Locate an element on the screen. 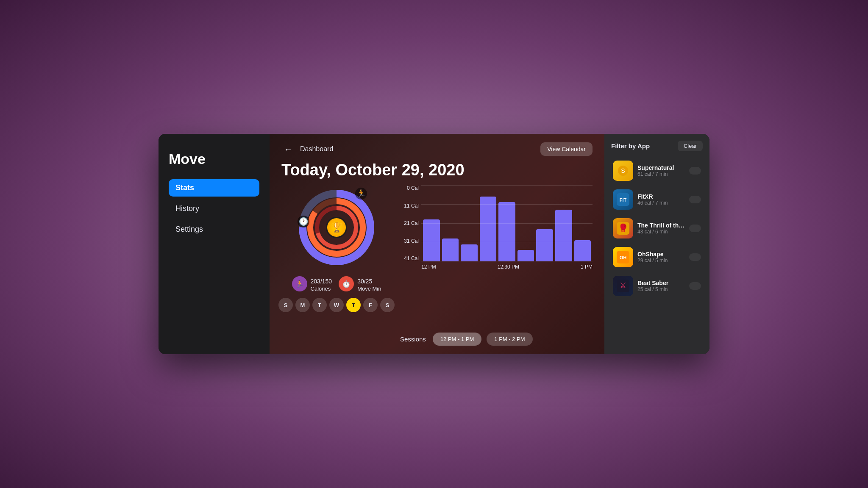 Image resolution: width=868 pixels, height=488 pixels. sidebar-title: Move is located at coordinates (214, 159).